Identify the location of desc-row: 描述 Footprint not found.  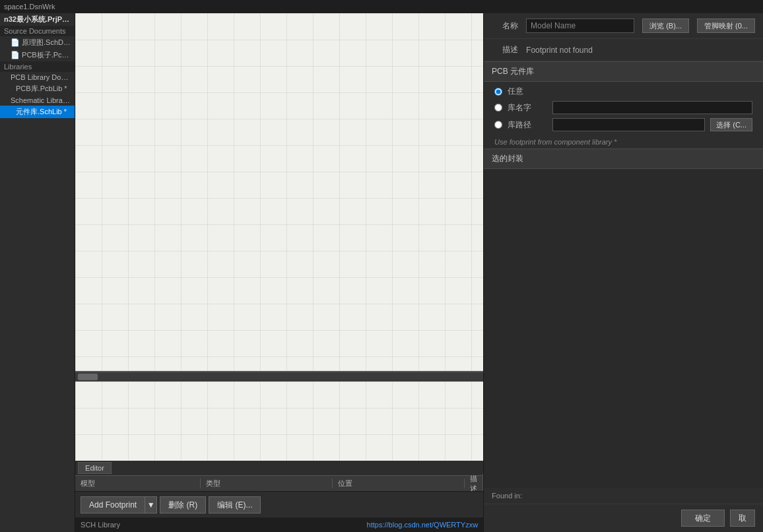
(623, 50).